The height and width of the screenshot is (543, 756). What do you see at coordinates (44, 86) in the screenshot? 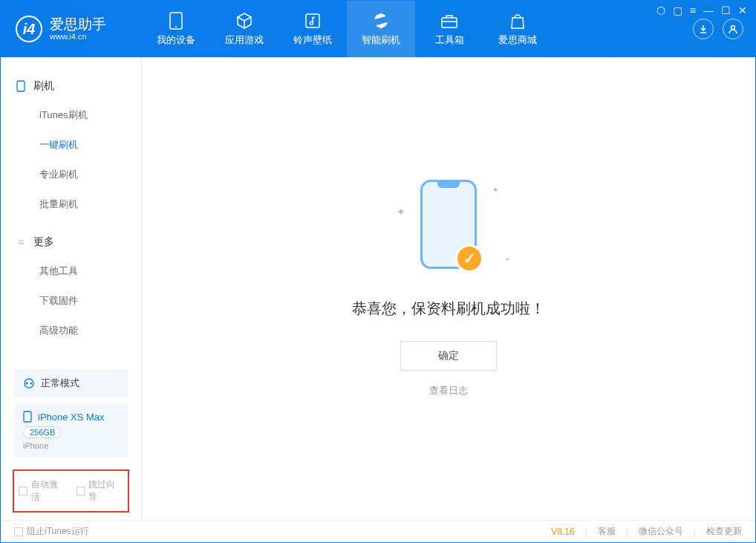
I see `section-title: 刷机` at bounding box center [44, 86].